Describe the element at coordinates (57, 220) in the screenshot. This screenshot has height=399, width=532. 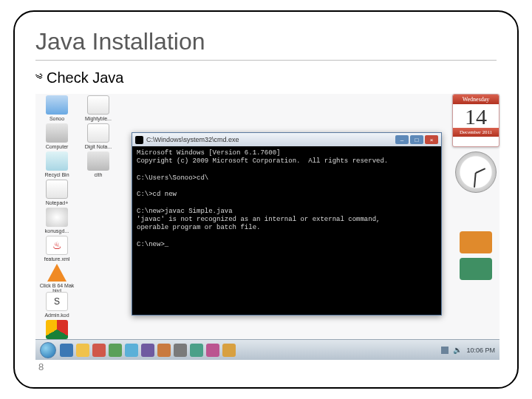
I see `desktop-shortcut: konusgd...` at that location.